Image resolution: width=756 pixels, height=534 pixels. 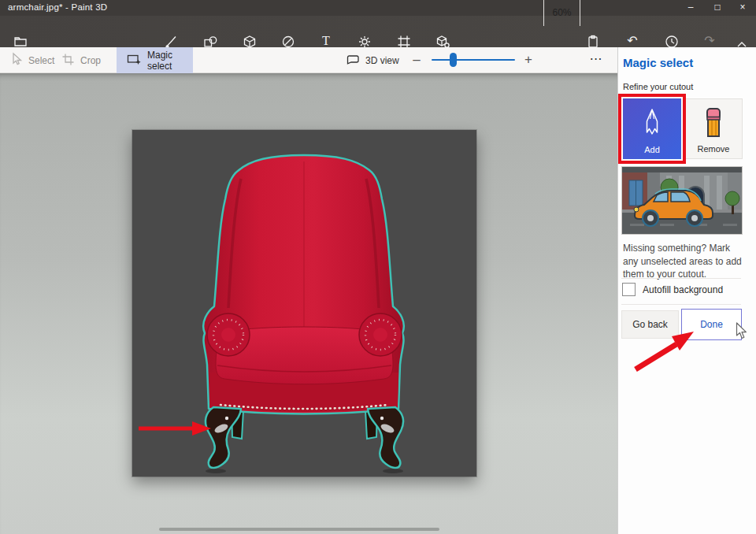 I want to click on 3d-view-icon, so click(x=353, y=61).